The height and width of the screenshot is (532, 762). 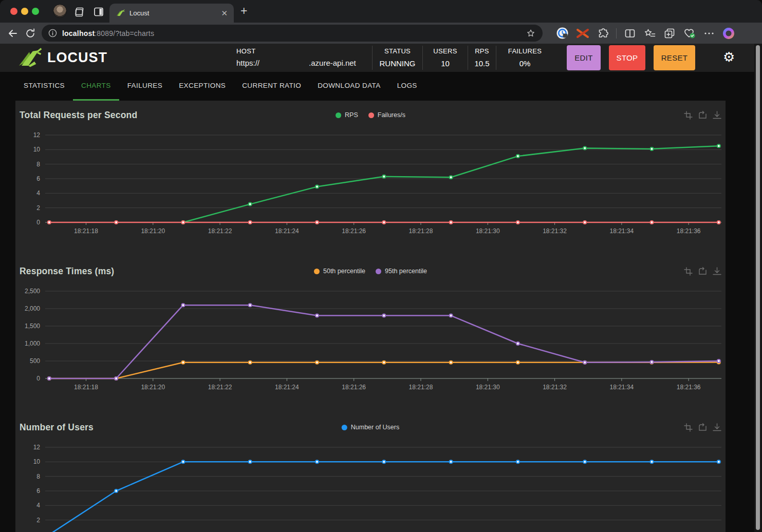 I want to click on legend-item-rps: RPS, so click(x=347, y=115).